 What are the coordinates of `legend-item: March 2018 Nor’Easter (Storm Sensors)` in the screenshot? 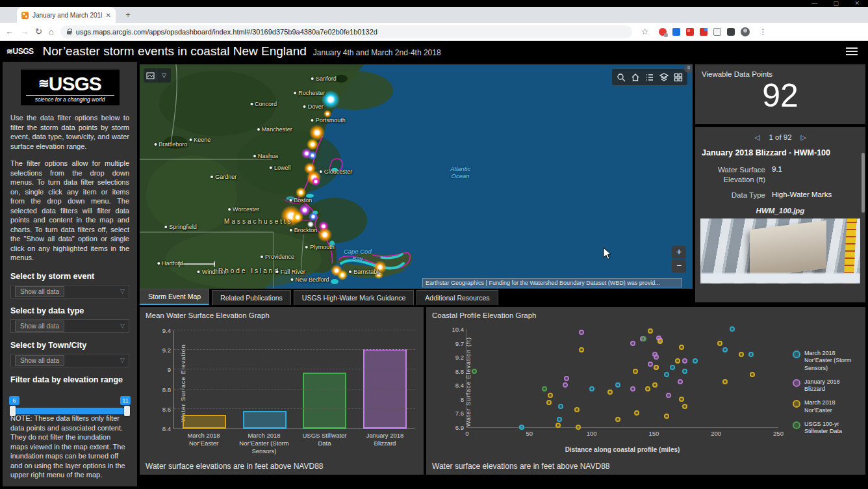 It's located at (827, 361).